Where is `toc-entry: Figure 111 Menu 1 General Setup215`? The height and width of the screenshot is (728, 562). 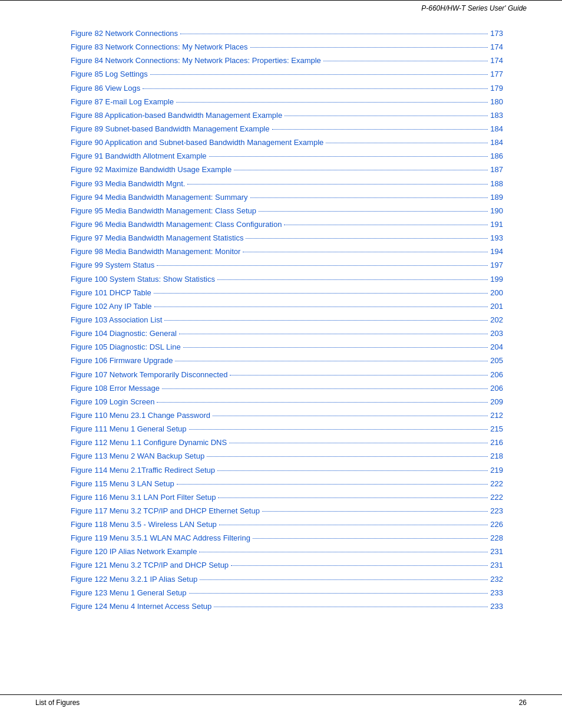 toc-entry: Figure 111 Menu 1 General Setup215 is located at coordinates (287, 429).